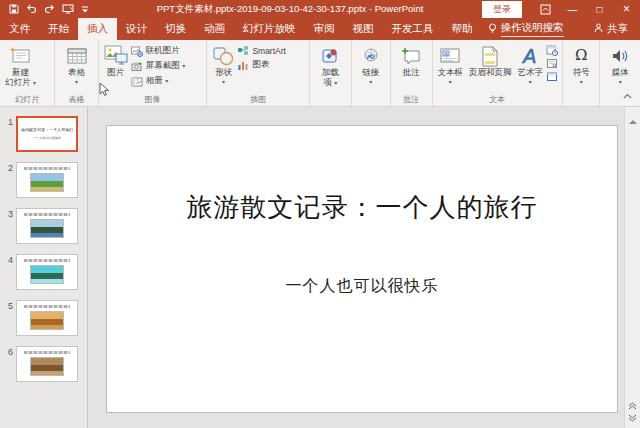 The width and height of the screenshot is (640, 428). Describe the element at coordinates (413, 29) in the screenshot. I see `tab-developer: 开发工具` at that location.